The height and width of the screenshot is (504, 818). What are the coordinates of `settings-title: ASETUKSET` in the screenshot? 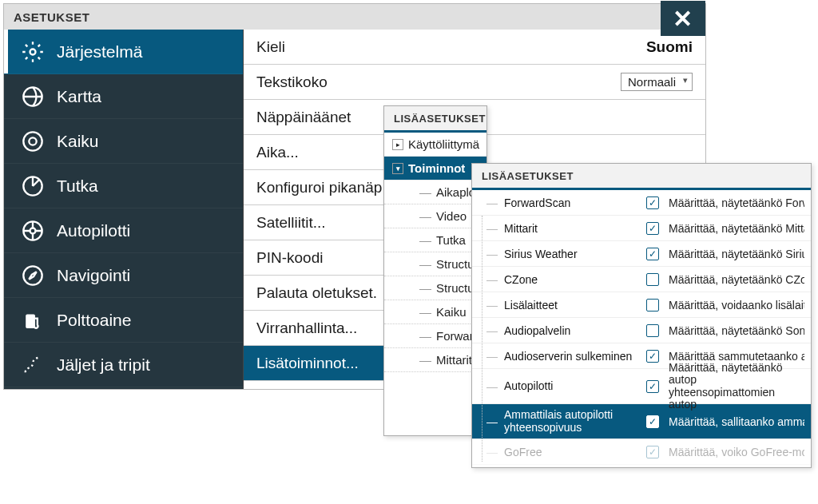 It's located at (51, 18).